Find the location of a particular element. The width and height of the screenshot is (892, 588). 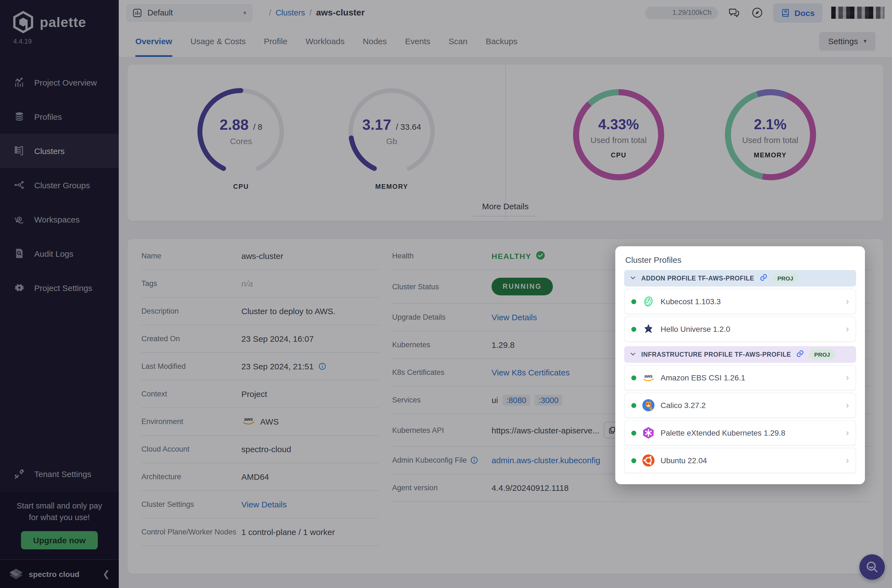

calico-logo is located at coordinates (648, 405).